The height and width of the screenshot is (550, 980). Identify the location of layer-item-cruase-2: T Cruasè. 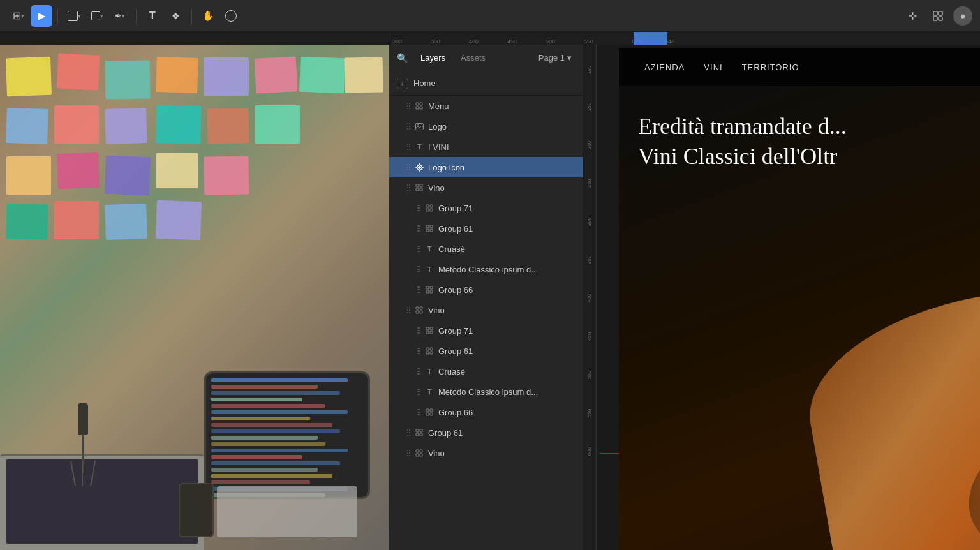
(486, 371).